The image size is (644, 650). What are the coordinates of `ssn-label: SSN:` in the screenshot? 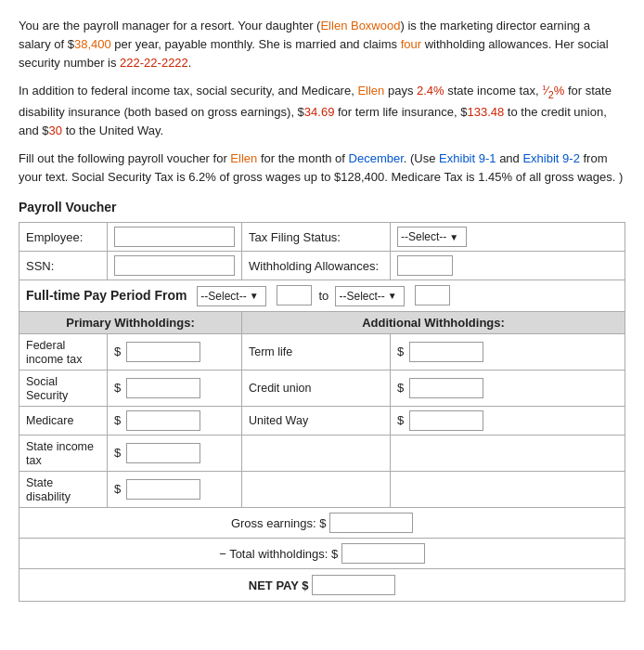 It's located at (40, 266).